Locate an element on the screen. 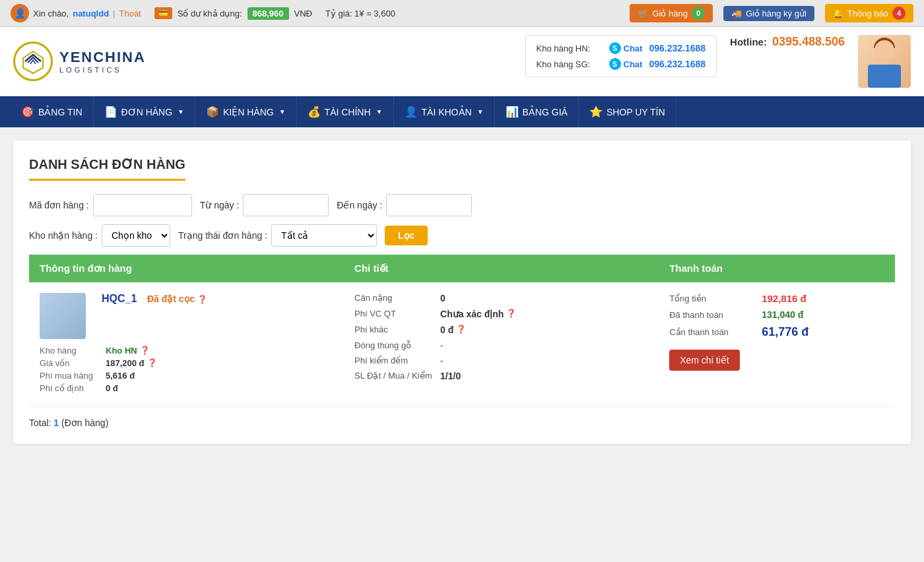  nav-tai-khoan: 👤 TÀI KHOẢN ▼ is located at coordinates (445, 112).